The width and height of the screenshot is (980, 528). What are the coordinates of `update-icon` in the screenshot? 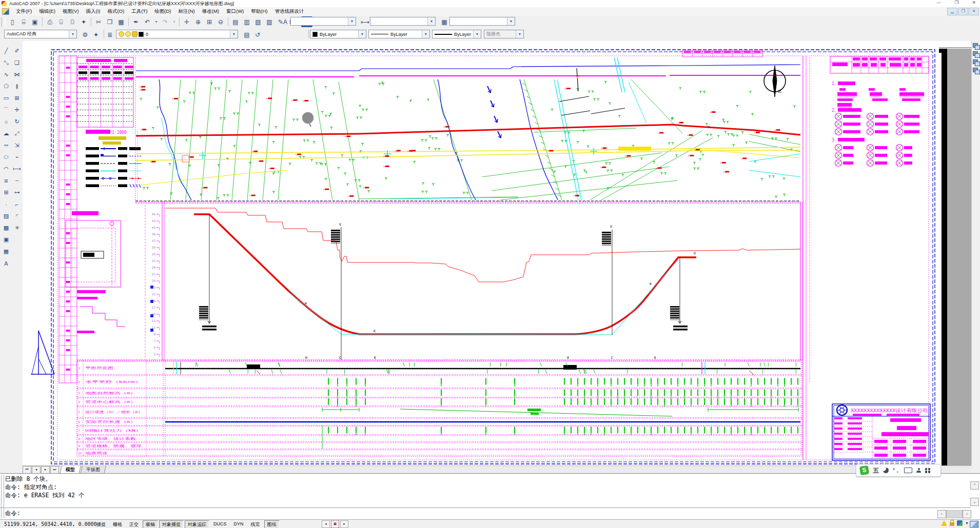 It's located at (959, 523).